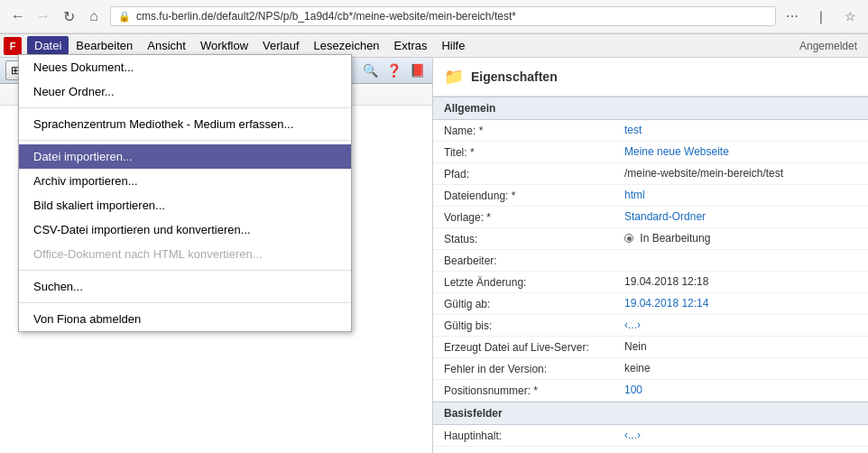 Image resolution: width=868 pixels, height=453 pixels. What do you see at coordinates (651, 217) in the screenshot?
I see `property-vorlage: Vorlage: * Standard-Ordner` at bounding box center [651, 217].